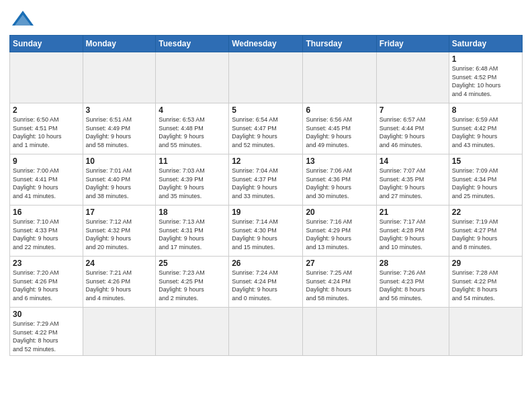  What do you see at coordinates (120, 183) in the screenshot?
I see `day-info: Sunrise: 7:01 AM Sunset: 4:40 PM Dayligh…` at bounding box center [120, 183].